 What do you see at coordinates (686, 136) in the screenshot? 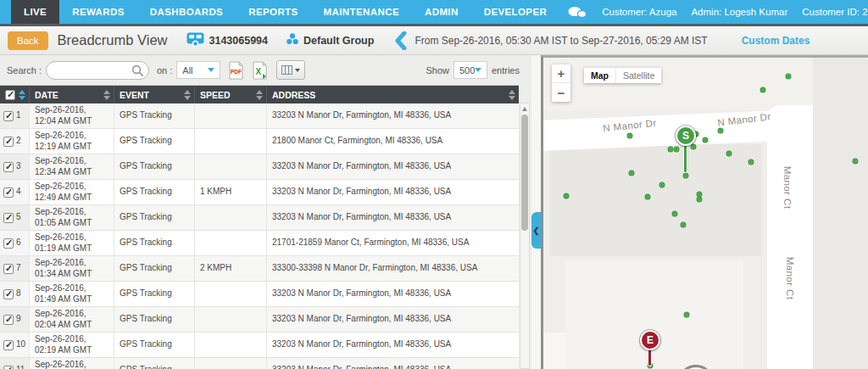
I see `start-marker: S` at bounding box center [686, 136].